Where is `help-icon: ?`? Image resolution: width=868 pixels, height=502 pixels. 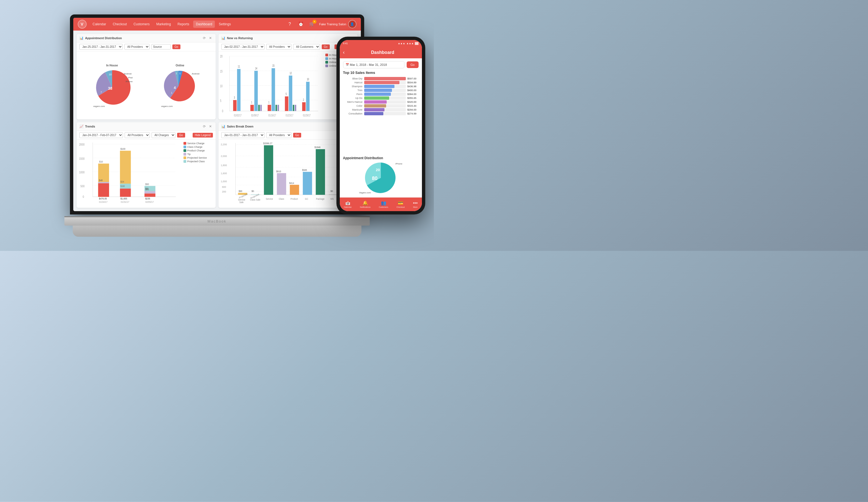
help-icon: ? is located at coordinates (290, 24).